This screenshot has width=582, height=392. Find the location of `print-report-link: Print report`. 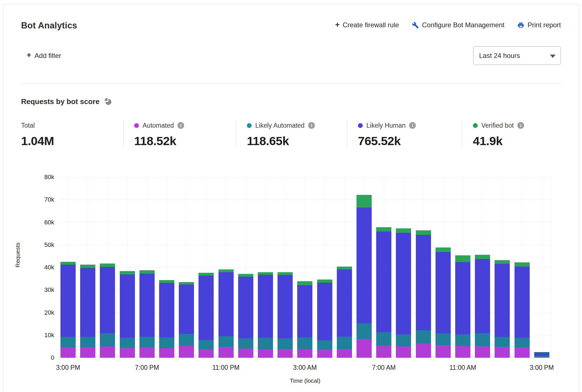

print-report-link: Print report is located at coordinates (539, 25).